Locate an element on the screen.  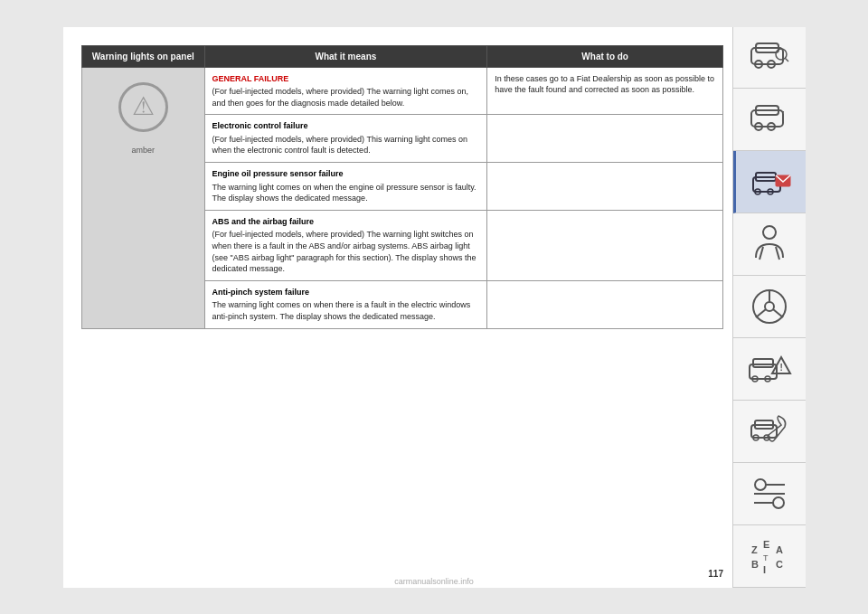
sidebar-item-car-search is located at coordinates (769, 58).